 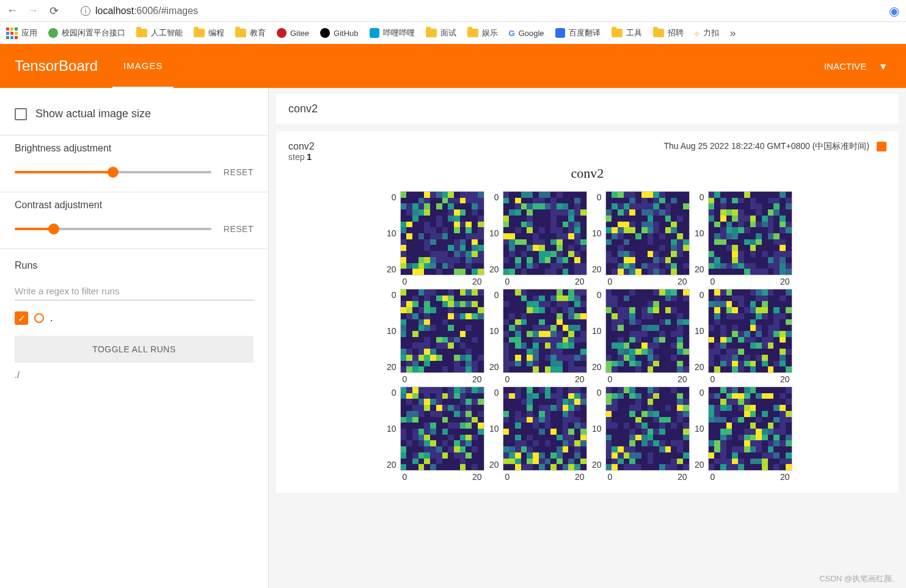 What do you see at coordinates (483, 33) in the screenshot?
I see `bookmark-item: 娱乐` at bounding box center [483, 33].